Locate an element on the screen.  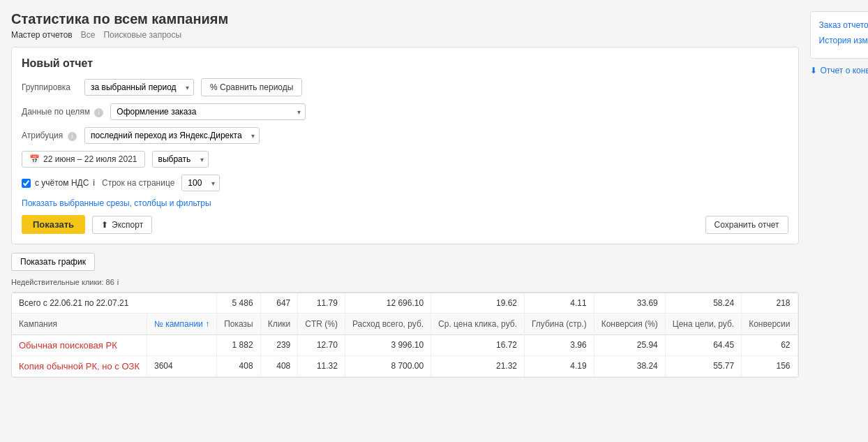
attribution-label: Атрибуция i is located at coordinates (50, 135).